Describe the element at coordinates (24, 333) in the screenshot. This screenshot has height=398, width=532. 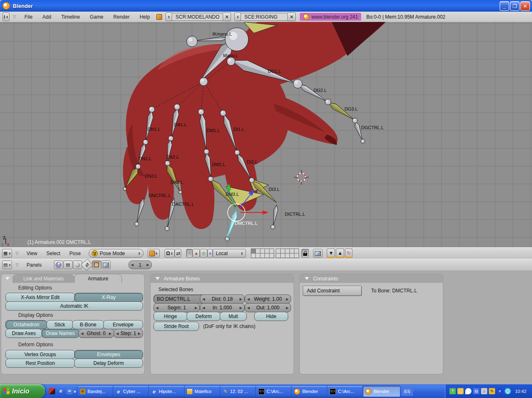
I see `draw-axes-button: Draw Axes` at that location.